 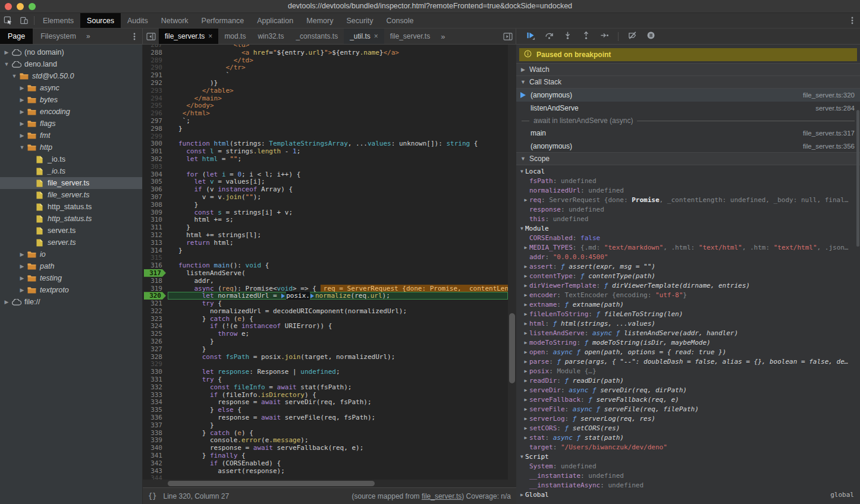 I want to click on code-line: 318 addr,, so click(x=325, y=281).